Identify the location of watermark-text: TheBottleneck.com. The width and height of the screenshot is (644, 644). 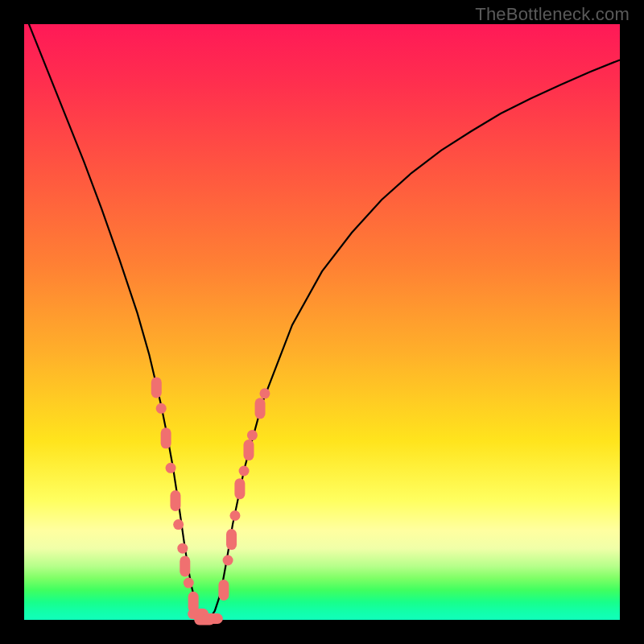
(552, 14).